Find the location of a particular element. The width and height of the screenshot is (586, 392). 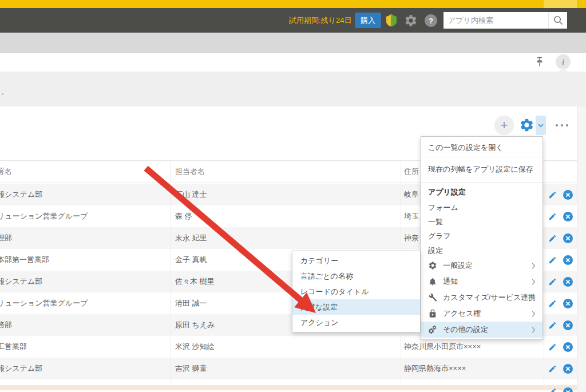

gears-icon is located at coordinates (433, 330).